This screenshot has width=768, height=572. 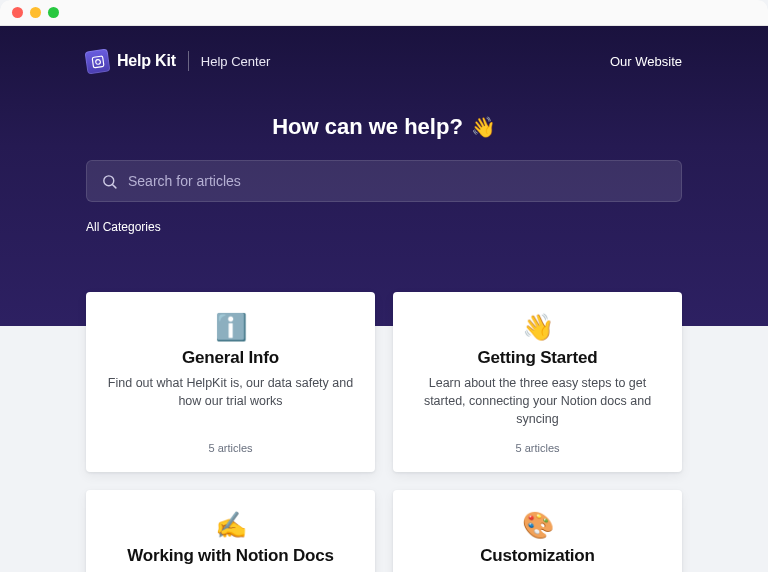 What do you see at coordinates (384, 53) in the screenshot?
I see `top-nav: Help Kit Help Center Our Website` at bounding box center [384, 53].